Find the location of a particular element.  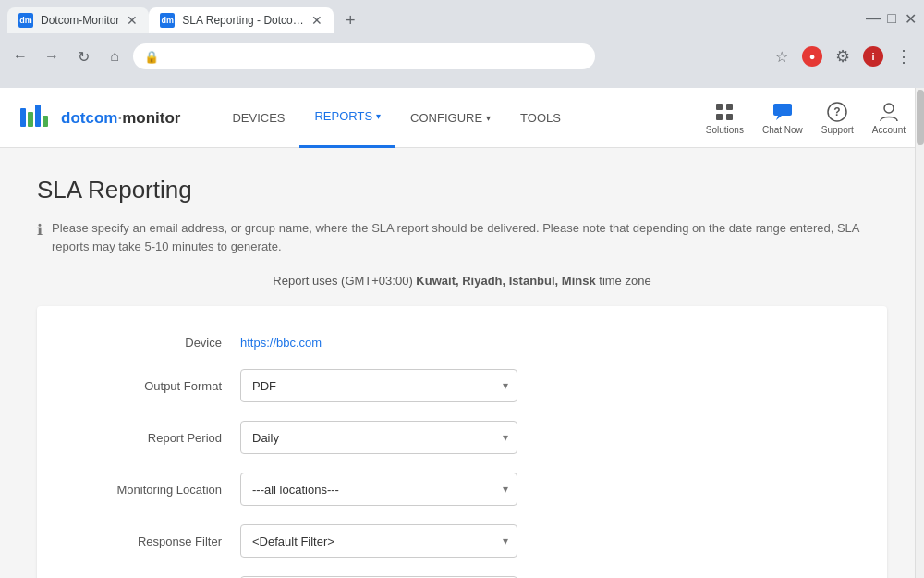

tab-close-2: ✕ is located at coordinates (317, 20).